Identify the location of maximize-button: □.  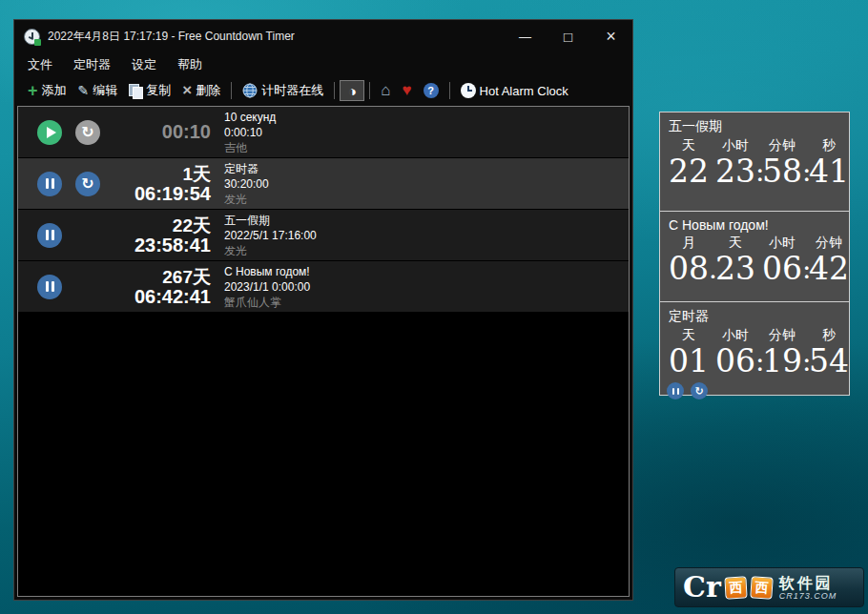
(568, 36).